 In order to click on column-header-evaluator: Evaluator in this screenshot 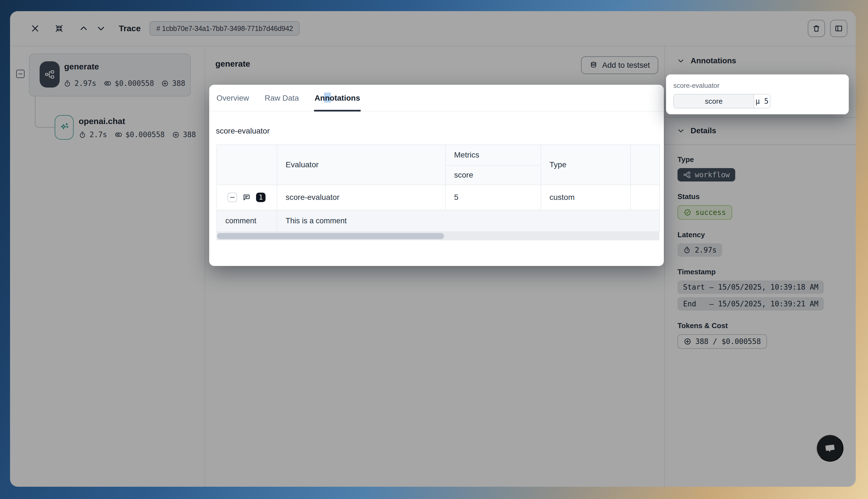, I will do `click(361, 165)`.